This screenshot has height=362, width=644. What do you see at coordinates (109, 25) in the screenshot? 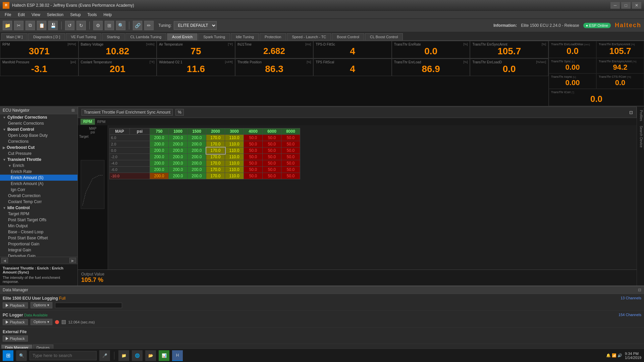
I see `toolbar-grid: ⊞` at bounding box center [109, 25].